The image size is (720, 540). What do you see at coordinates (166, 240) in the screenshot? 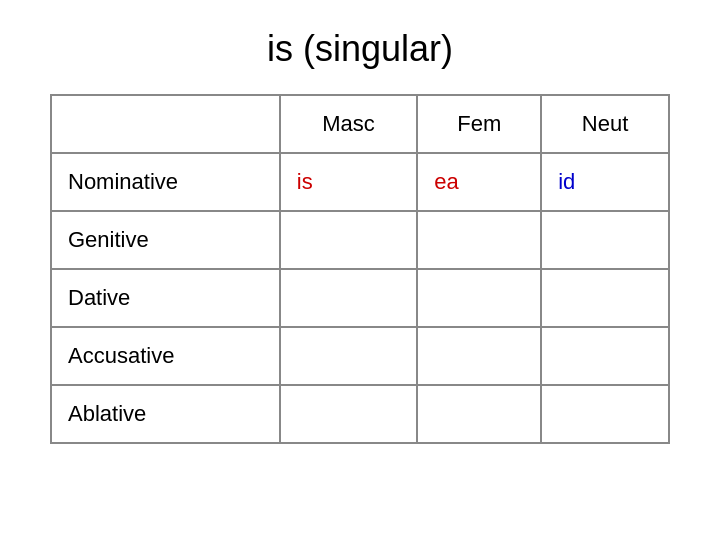
I see `row-label-genitive: Genitive` at bounding box center [166, 240].